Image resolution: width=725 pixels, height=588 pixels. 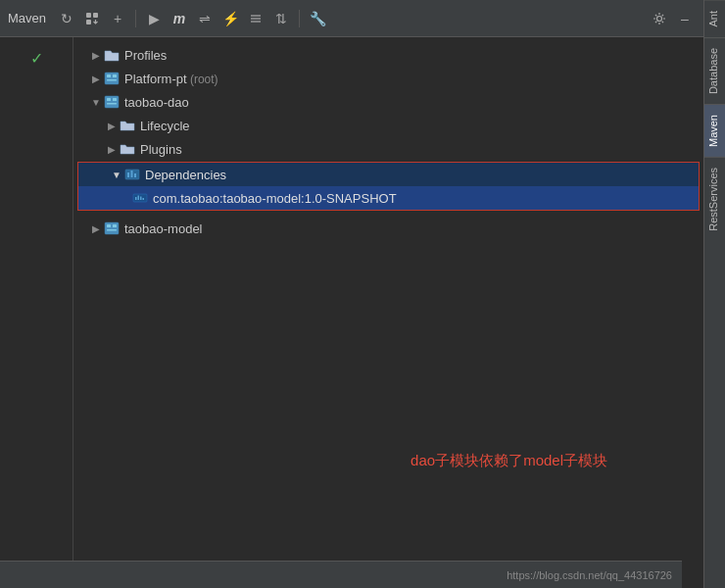 I want to click on module-icon-taobao-model, so click(x=112, y=228).